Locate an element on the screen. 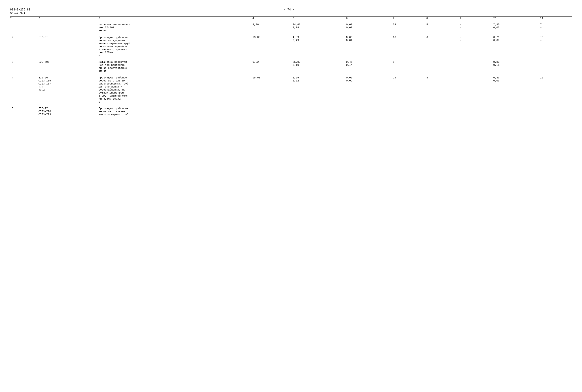 Image resolution: width=582 pixels, height=392 pixels. cell-col6: 0,46 0,I4 is located at coordinates (368, 66).